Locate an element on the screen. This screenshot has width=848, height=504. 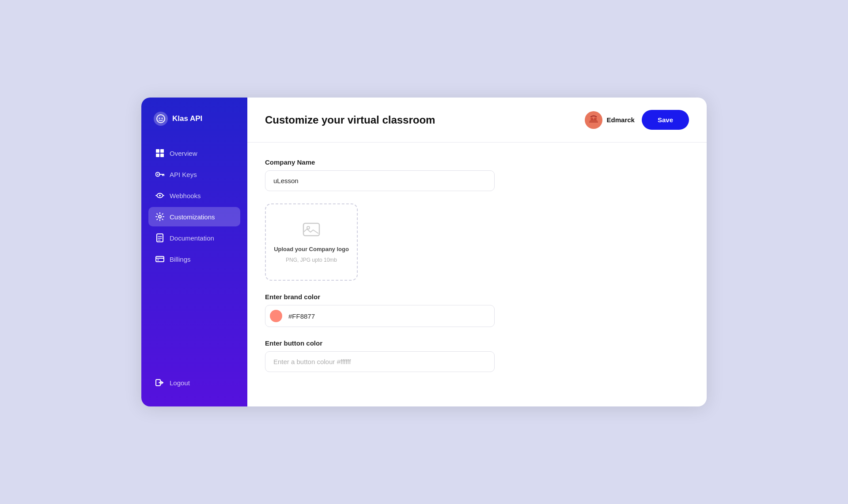
logo-upload-sub: PNG, JPG upto 10mb is located at coordinates (311, 260).